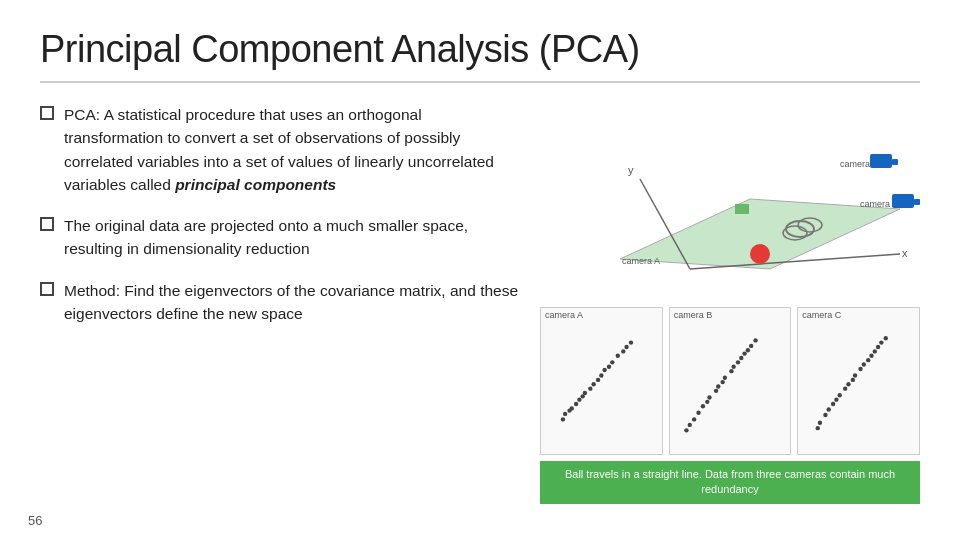 This screenshot has height=540, width=960. What do you see at coordinates (822, 315) in the screenshot?
I see `scatter-label-c: camera C` at bounding box center [822, 315].